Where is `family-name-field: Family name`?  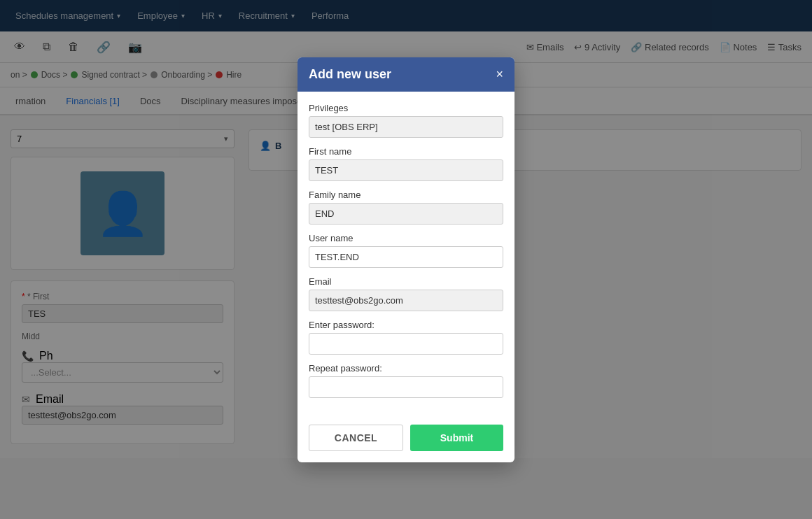 family-name-field: Family name is located at coordinates (406, 207).